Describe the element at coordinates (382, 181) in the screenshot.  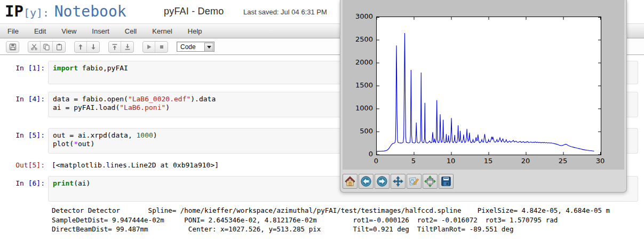
I see `mpl-forward-button` at that location.